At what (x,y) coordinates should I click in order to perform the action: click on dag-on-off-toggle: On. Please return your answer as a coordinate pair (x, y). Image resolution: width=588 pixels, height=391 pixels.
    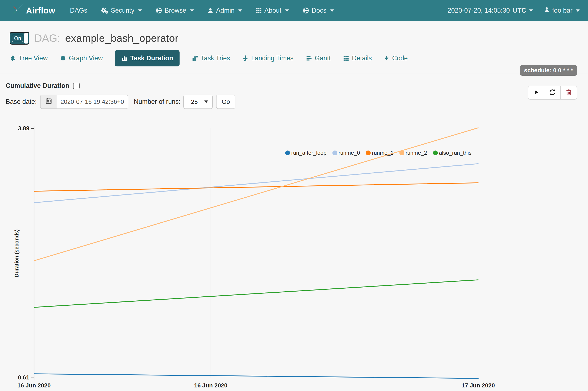
    Looking at the image, I should click on (19, 38).